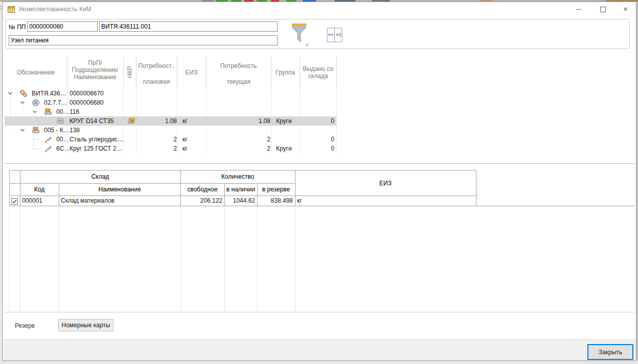 The height and width of the screenshot is (364, 638). What do you see at coordinates (171, 149) in the screenshot?
I see `tree-row: 6С… Круг 125 ГОСТ 2… 2 кг 2 Круги 0` at bounding box center [171, 149].